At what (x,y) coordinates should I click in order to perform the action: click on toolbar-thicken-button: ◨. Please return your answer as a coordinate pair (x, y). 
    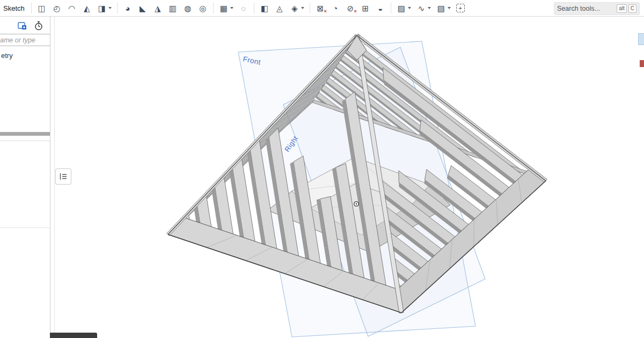
    Looking at the image, I should click on (104, 8).